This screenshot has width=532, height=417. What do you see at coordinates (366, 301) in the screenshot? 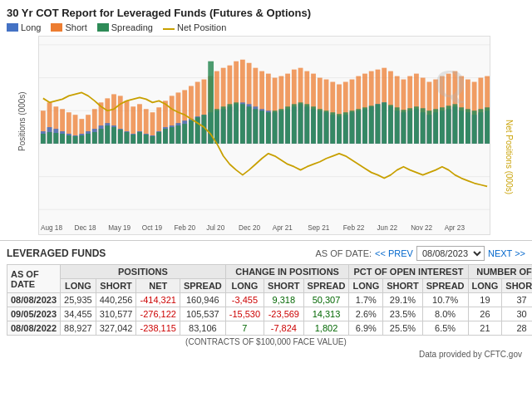
I see `row-pct-long: 1.7%` at bounding box center [366, 301].